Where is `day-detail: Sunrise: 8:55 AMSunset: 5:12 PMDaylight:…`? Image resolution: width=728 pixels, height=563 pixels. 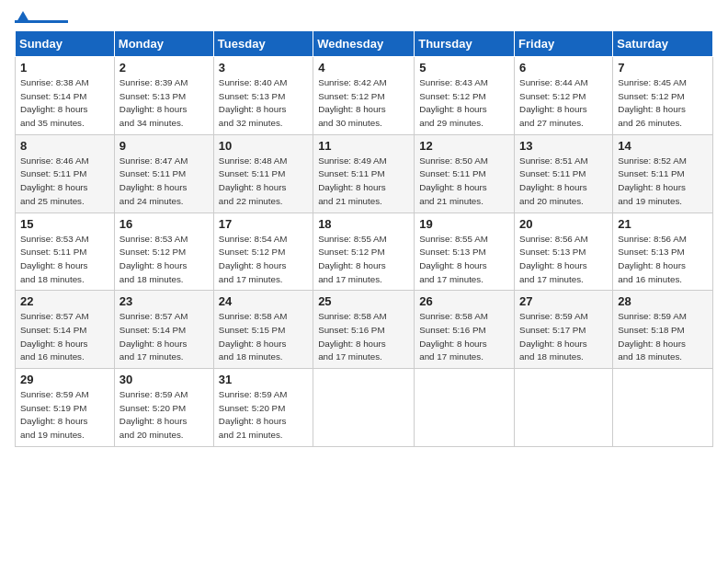 day-detail: Sunrise: 8:55 AMSunset: 5:12 PMDaylight:… is located at coordinates (364, 259).